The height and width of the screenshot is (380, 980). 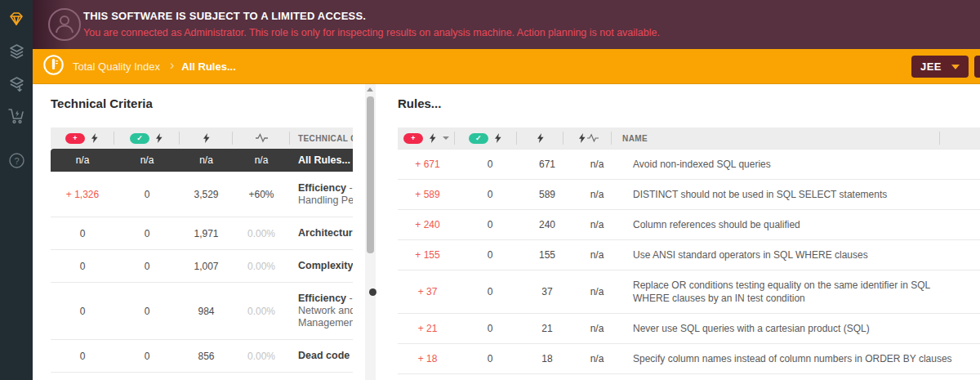 I want to click on technology-selector-button: JEE, so click(x=940, y=67).